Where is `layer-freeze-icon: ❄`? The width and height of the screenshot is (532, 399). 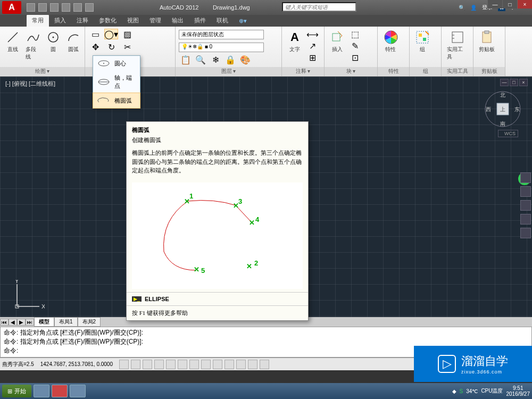
layer-freeze-icon: ❄ is located at coordinates (215, 60).